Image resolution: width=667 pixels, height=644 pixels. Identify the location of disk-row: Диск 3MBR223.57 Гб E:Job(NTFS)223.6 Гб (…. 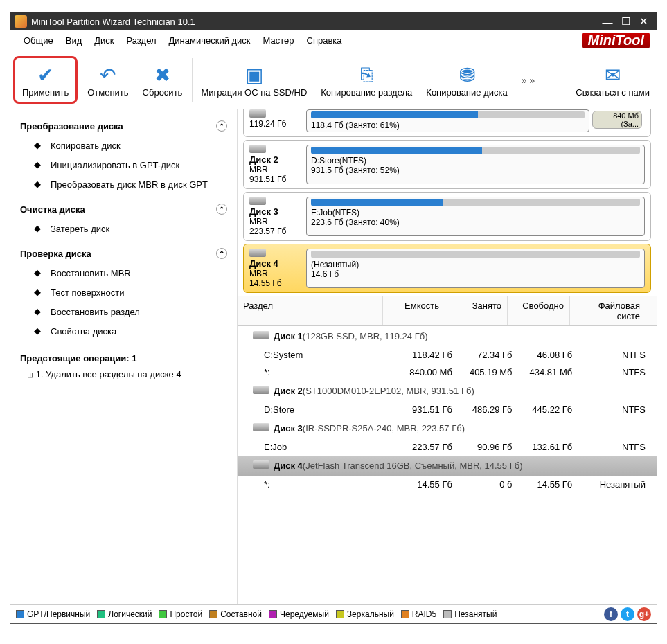
(447, 216).